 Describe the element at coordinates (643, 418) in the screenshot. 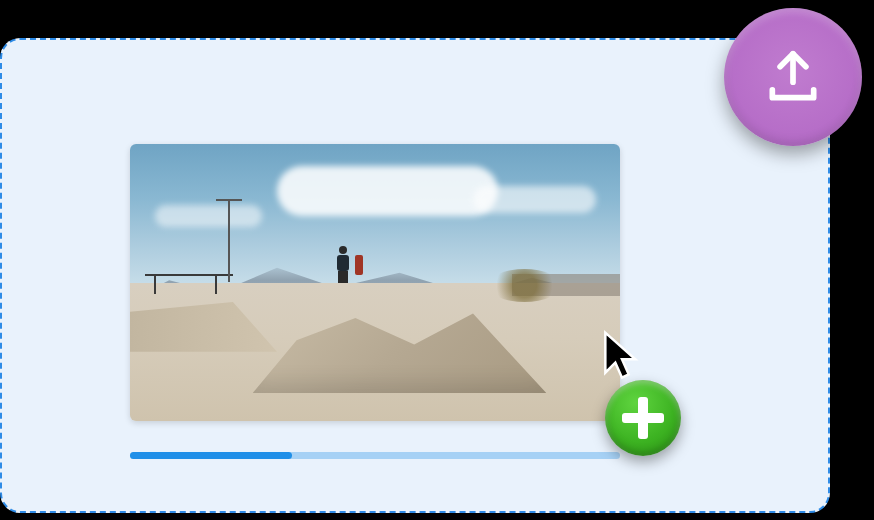

I see `add-button` at that location.